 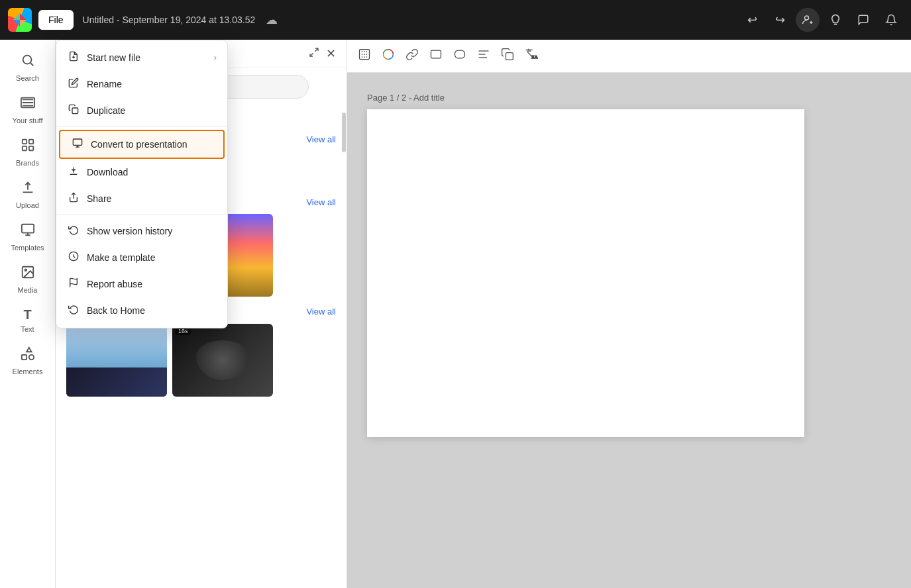 What do you see at coordinates (28, 121) in the screenshot?
I see `sidebar-item-your-stuff-label: Your stuff` at bounding box center [28, 121].